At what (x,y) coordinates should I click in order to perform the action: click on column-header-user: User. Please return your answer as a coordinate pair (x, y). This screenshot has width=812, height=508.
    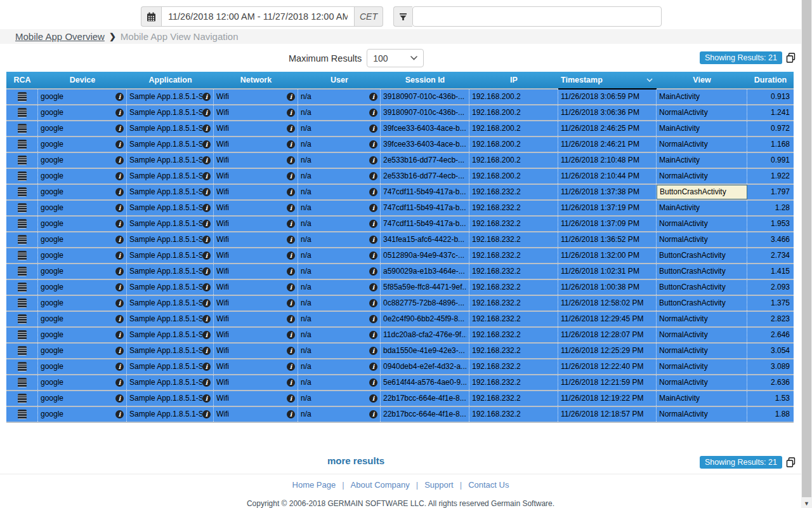
    Looking at the image, I should click on (339, 80).